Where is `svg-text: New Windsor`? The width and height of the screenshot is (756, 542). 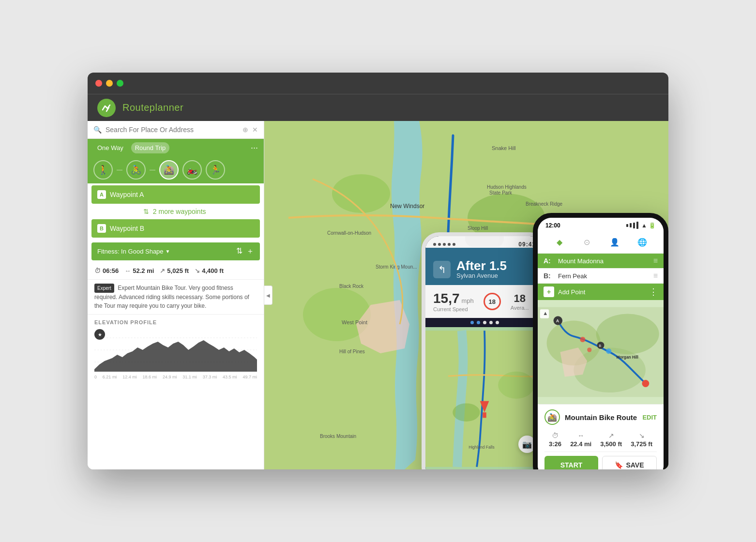
svg-text: New Windsor is located at coordinates (408, 206).